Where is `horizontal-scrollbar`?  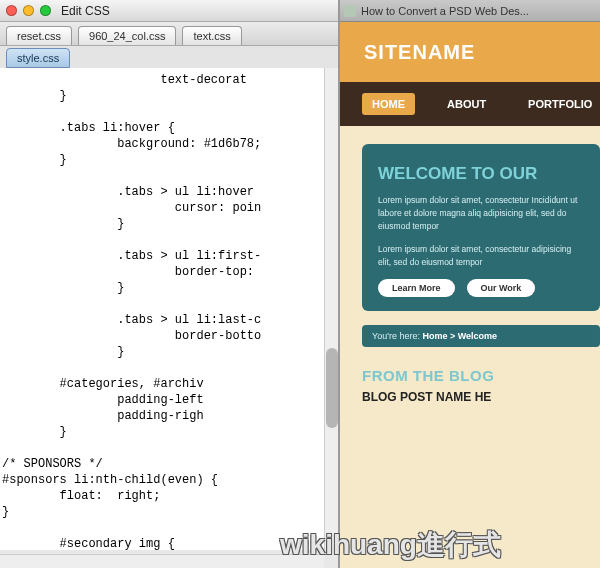
horizontal-scrollbar is located at coordinates (162, 561).